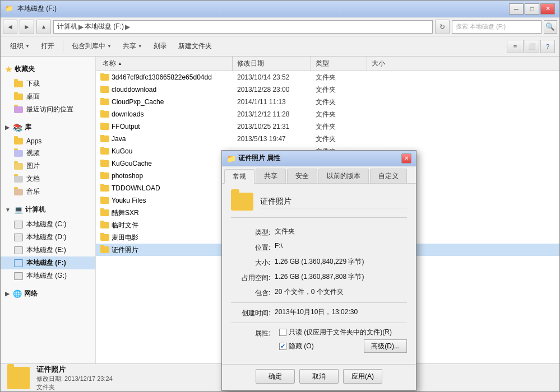  Describe the element at coordinates (46, 250) in the screenshot. I see `sidebar-drive-e-label: 本地磁盘 (E:)` at that location.